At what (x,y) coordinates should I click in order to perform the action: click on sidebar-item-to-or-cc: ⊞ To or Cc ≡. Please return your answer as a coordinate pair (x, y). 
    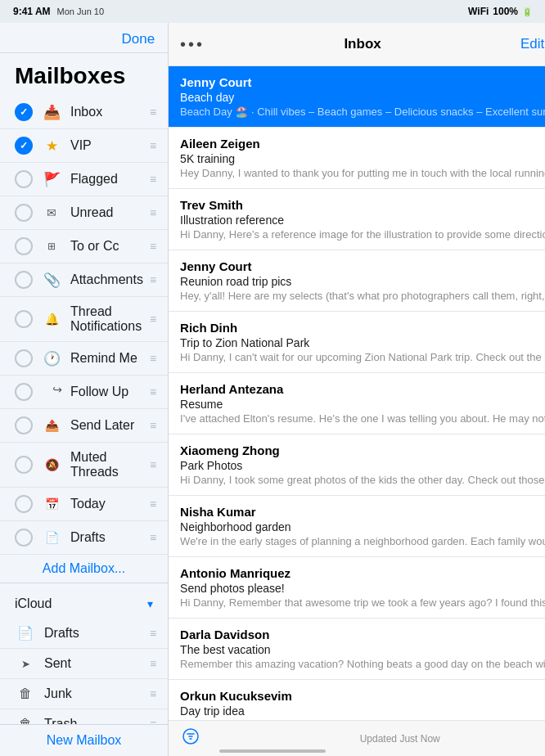
    Looking at the image, I should click on (83, 247).